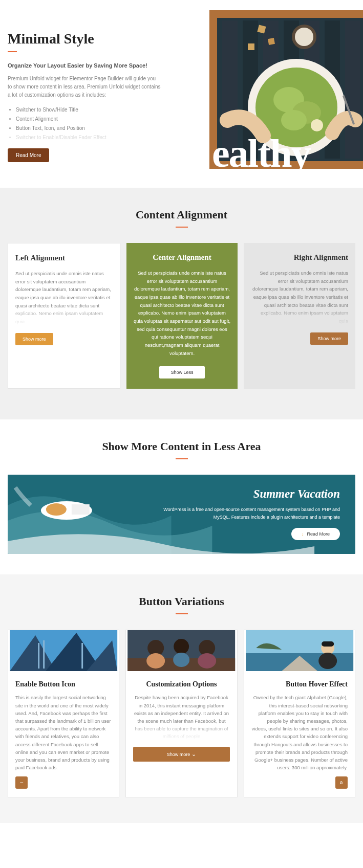 The width and height of the screenshot is (363, 868). Describe the element at coordinates (22, 783) in the screenshot. I see `collapse-button: −` at that location.